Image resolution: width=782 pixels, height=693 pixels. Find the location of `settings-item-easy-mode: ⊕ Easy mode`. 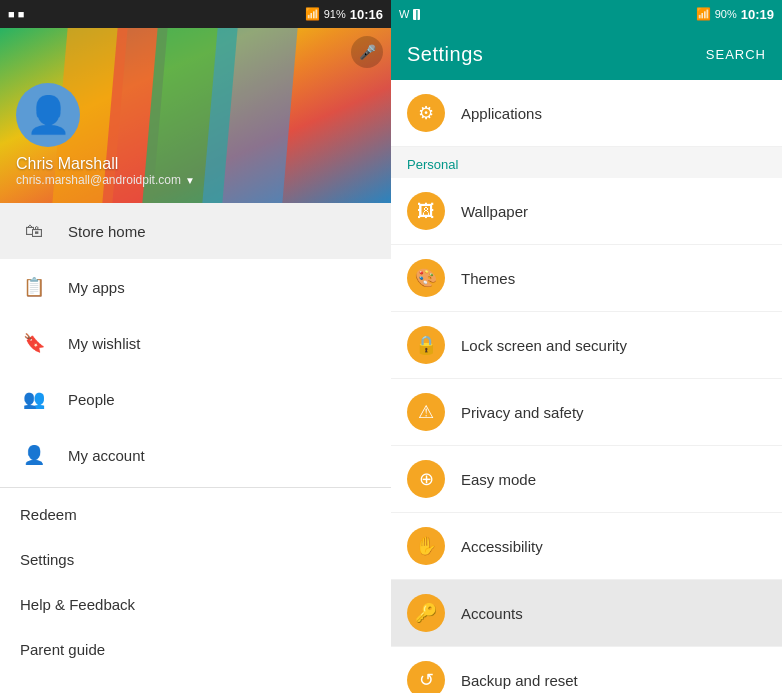

settings-item-easy-mode: ⊕ Easy mode is located at coordinates (586, 480).